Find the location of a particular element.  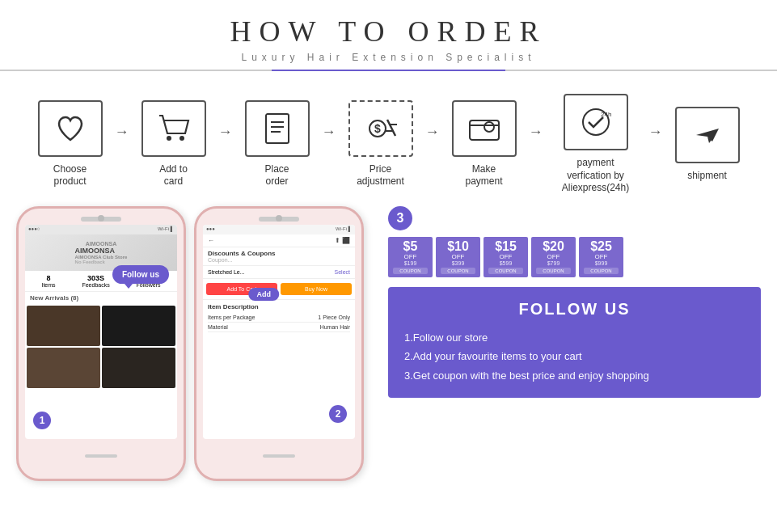

step-place-order-label: Placeorder is located at coordinates (277, 176).